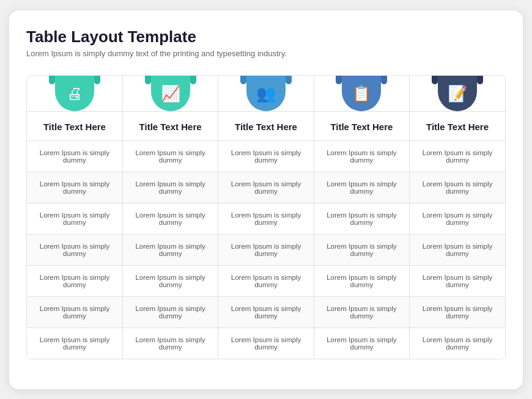 The image size is (532, 399). What do you see at coordinates (266, 93) in the screenshot?
I see `people-icon-badge: 👥` at bounding box center [266, 93].